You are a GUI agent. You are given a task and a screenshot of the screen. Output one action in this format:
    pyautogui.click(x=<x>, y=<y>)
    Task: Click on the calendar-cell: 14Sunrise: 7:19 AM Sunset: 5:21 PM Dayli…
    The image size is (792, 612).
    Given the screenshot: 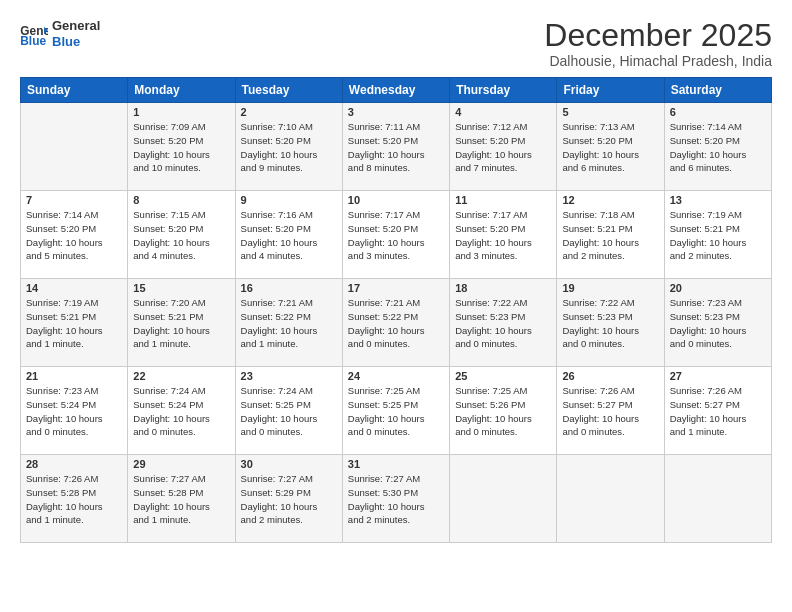 What is the action you would take?
    pyautogui.click(x=74, y=323)
    